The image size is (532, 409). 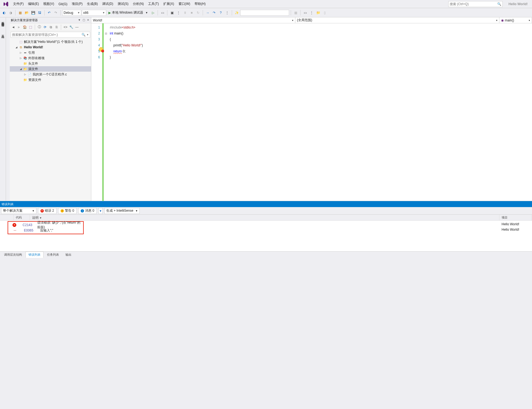 What do you see at coordinates (33, 4) in the screenshot?
I see `menu-edit: 编辑(E)` at bounding box center [33, 4].